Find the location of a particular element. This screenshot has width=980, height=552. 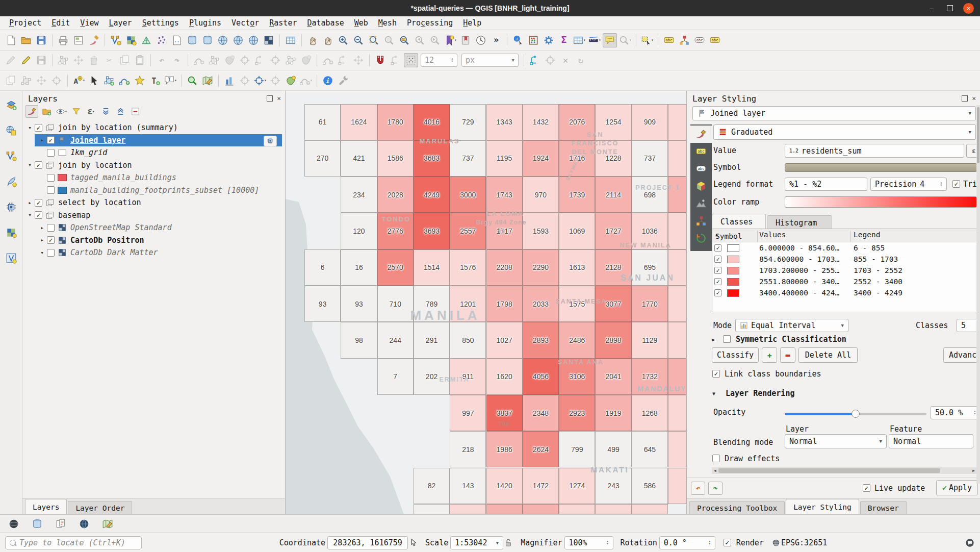

float-panel-icon is located at coordinates (270, 98).